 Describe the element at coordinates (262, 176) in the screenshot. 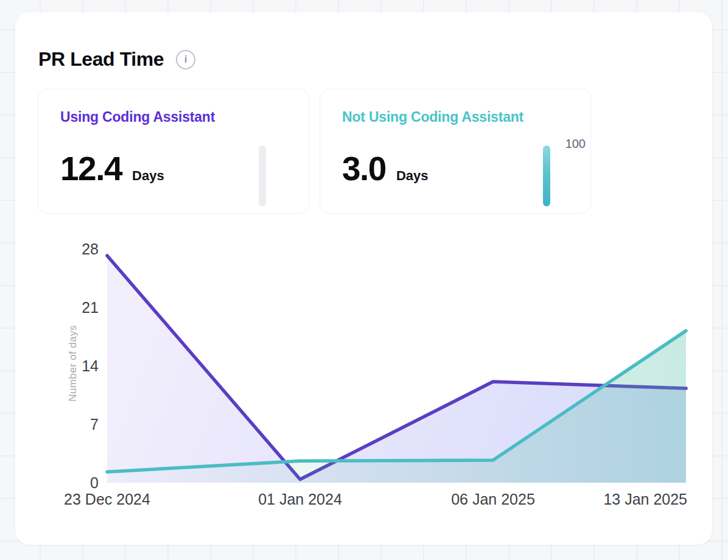

I see `gauge-bar-empty` at that location.